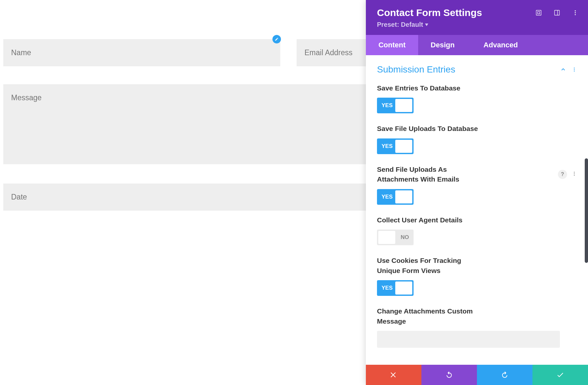  I want to click on caret-down-icon, so click(427, 25).